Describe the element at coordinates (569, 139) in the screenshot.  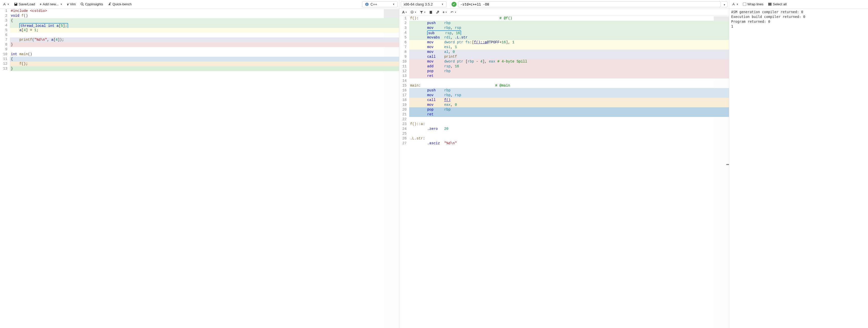
I see `asm-line: .L.str:` at that location.